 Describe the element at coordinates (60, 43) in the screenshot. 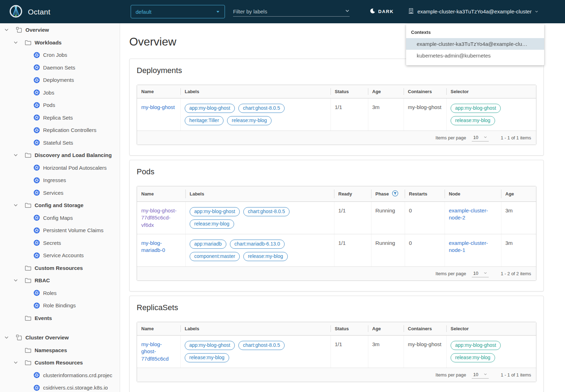

I see `sidebar-item-workloads: Workloads` at that location.